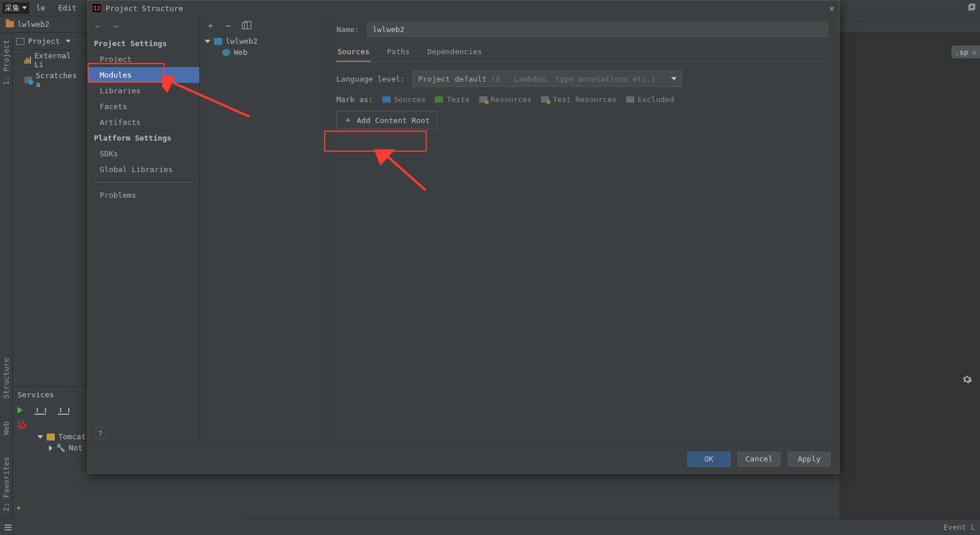 Image resolution: width=980 pixels, height=535 pixels. I want to click on left-tool-web: Web, so click(6, 428).